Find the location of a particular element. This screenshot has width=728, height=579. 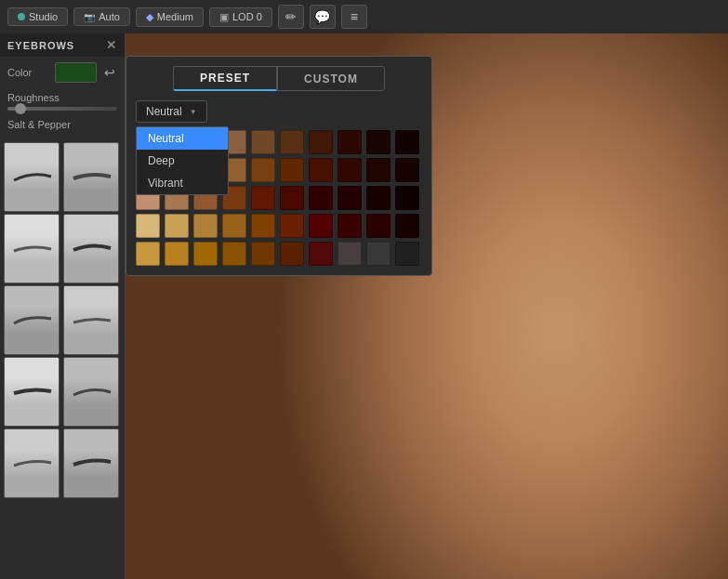

diamond-icon: ◆ is located at coordinates (150, 17).